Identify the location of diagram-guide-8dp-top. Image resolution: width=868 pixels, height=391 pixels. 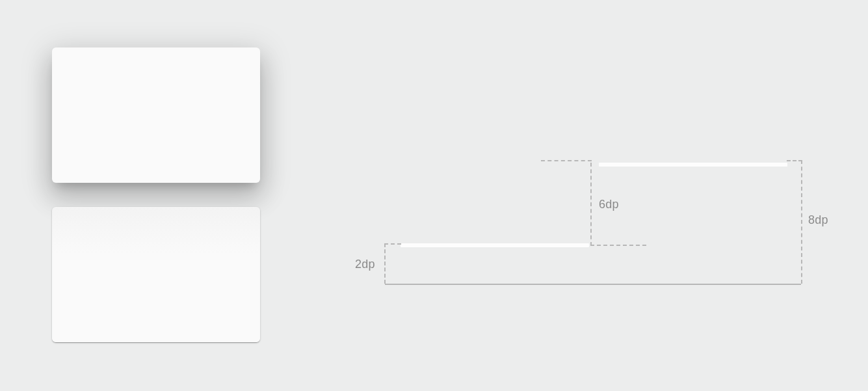
(795, 161).